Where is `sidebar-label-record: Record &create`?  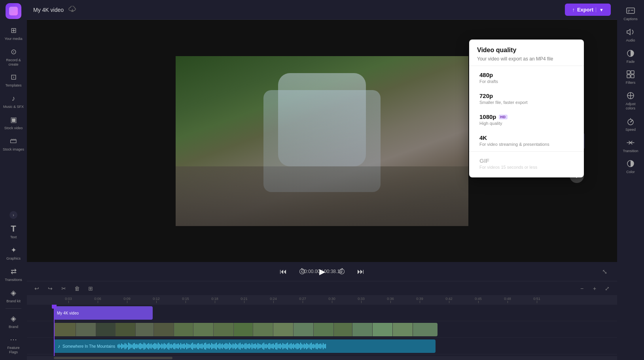 sidebar-label-record: Record &create is located at coordinates (13, 62).